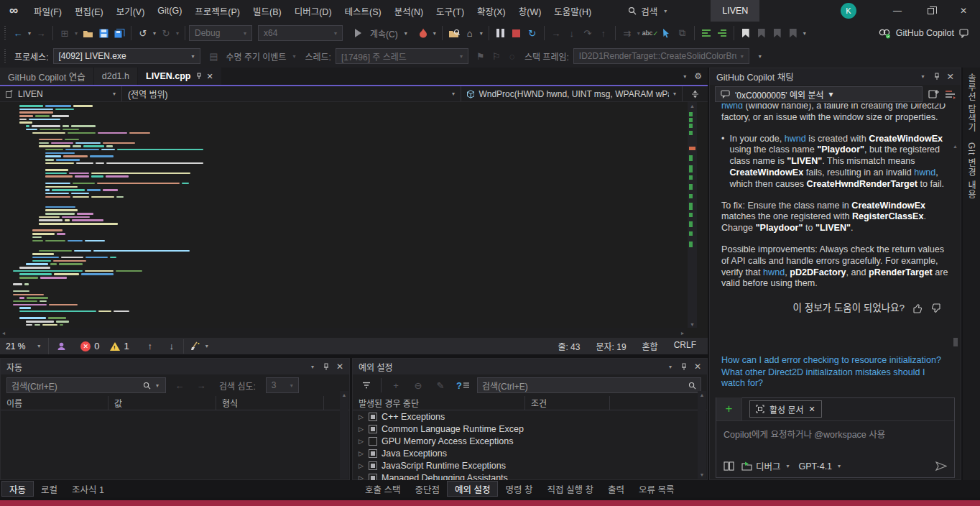 This screenshot has width=980, height=506. I want to click on panel-tab: 출력, so click(616, 489).